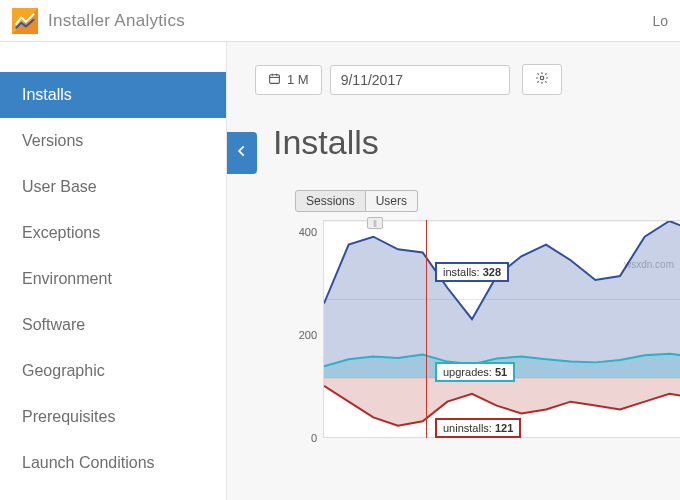  Describe the element at coordinates (113, 371) in the screenshot. I see `sidebar-item-geographic: Geographic` at that location.